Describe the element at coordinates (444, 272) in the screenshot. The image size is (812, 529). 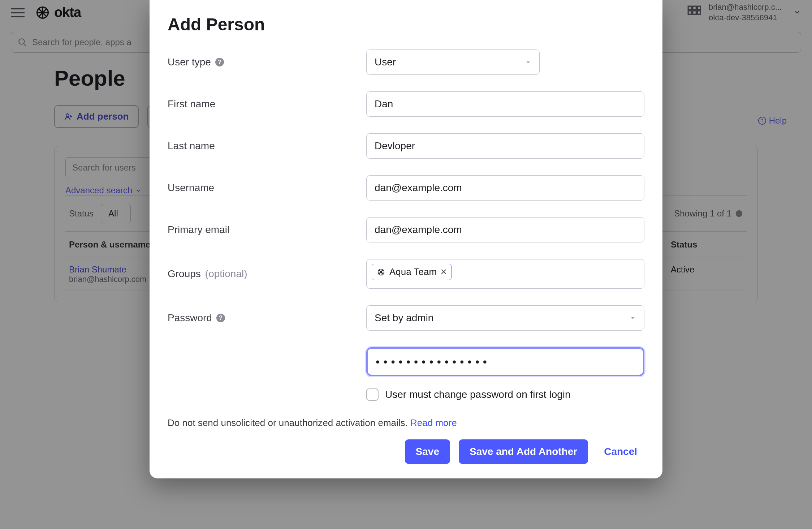
I see `remove-chip-icon: ✕` at that location.